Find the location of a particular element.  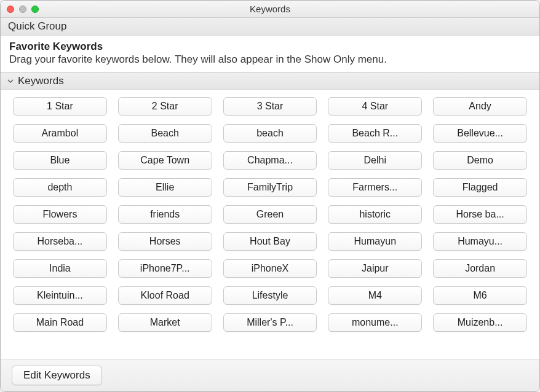

keyword-button: Miller's P... is located at coordinates (271, 323).